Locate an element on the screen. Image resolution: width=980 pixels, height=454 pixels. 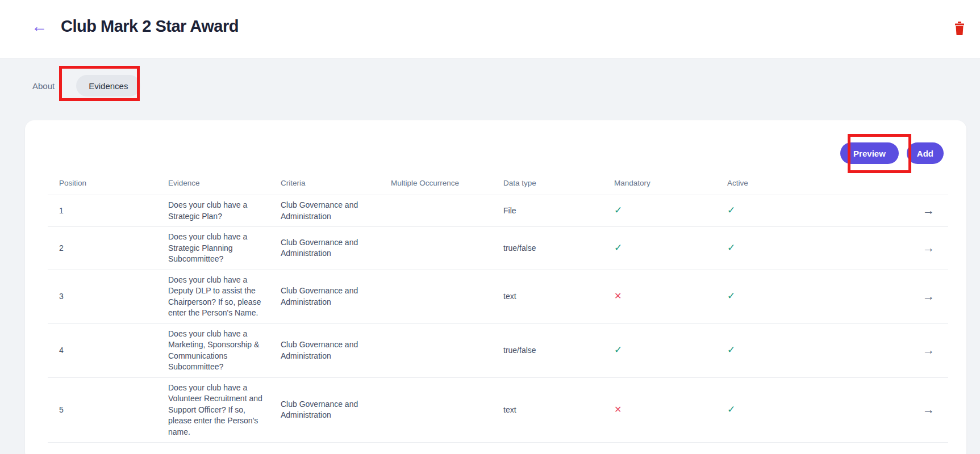
cell-evidence: Does your club have a Volunteer Recruitm… is located at coordinates (213, 410).